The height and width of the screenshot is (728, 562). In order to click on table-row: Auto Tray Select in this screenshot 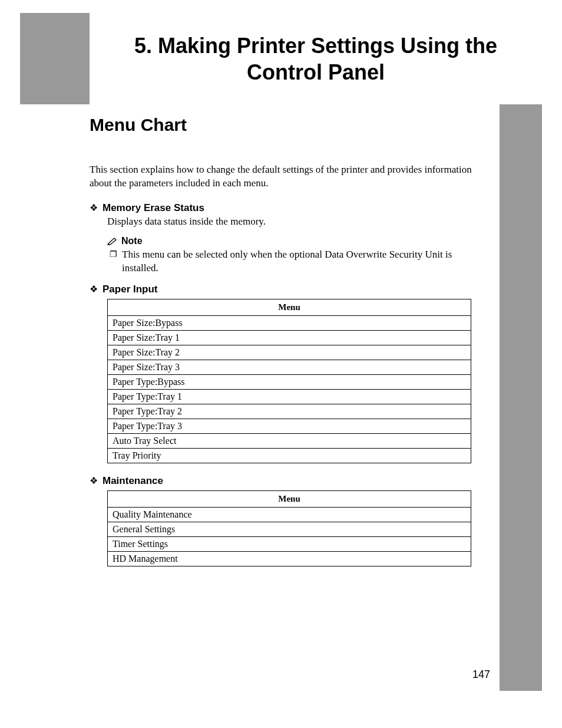, I will do `click(290, 441)`.